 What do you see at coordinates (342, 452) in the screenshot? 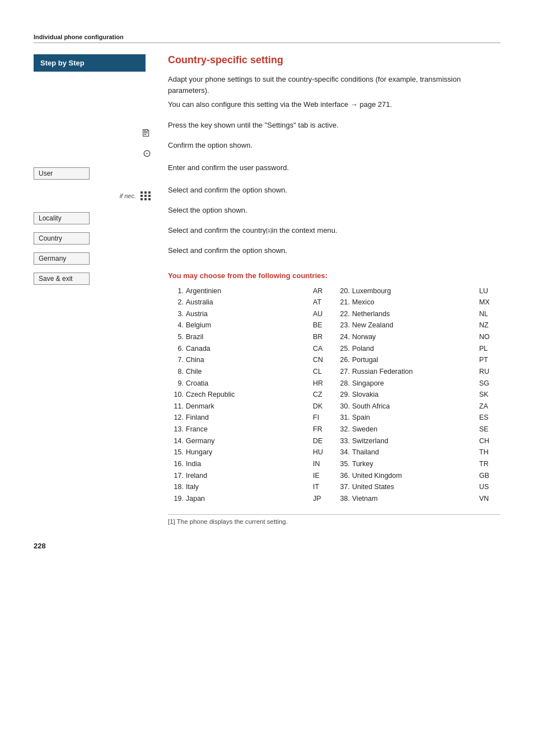
I see `country-num: 34.` at bounding box center [342, 452].